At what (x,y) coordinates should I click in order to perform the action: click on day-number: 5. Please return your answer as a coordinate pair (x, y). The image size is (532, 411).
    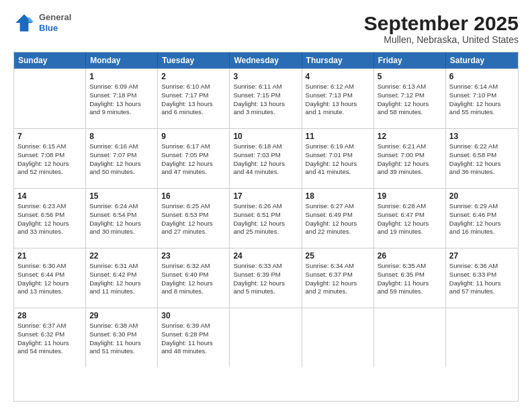
    Looking at the image, I should click on (410, 77).